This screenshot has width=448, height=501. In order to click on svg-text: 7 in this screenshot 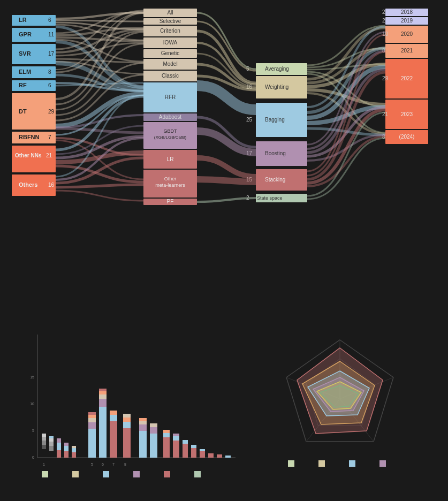, I will do `click(50, 137)`.